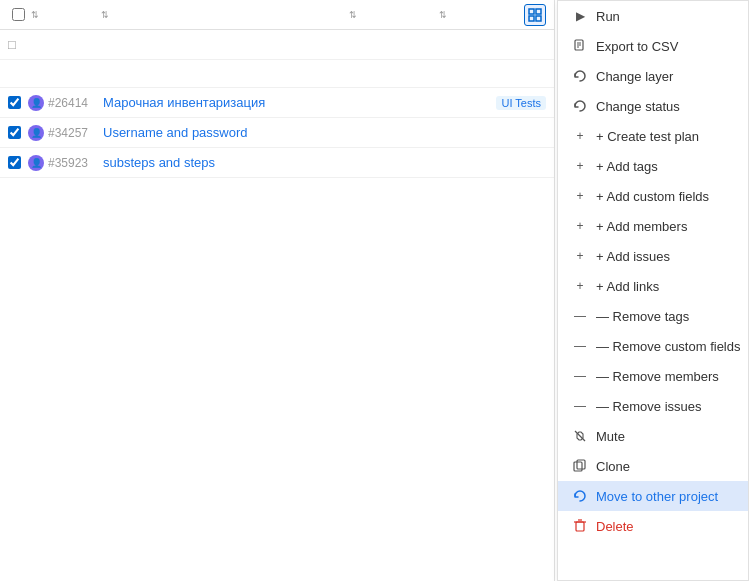  Describe the element at coordinates (277, 74) in the screenshot. I see `add-testcase-row` at that location.